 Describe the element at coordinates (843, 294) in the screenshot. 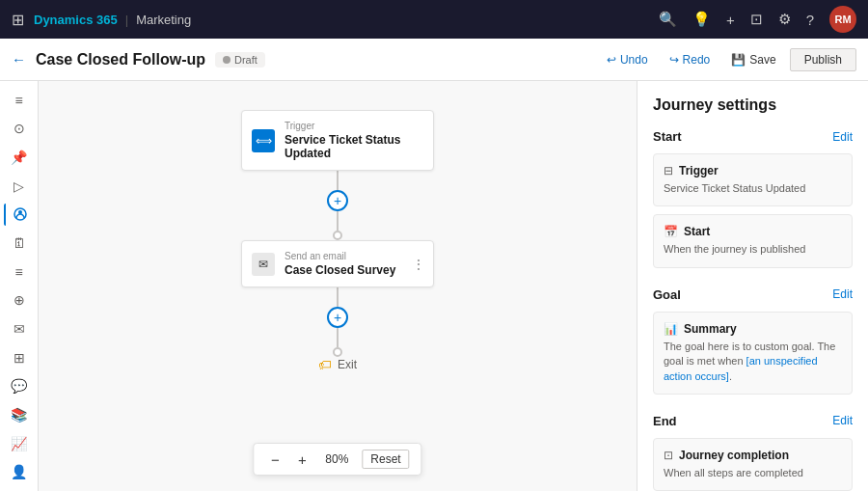

I see `goal-edit-button: Edit` at that location.